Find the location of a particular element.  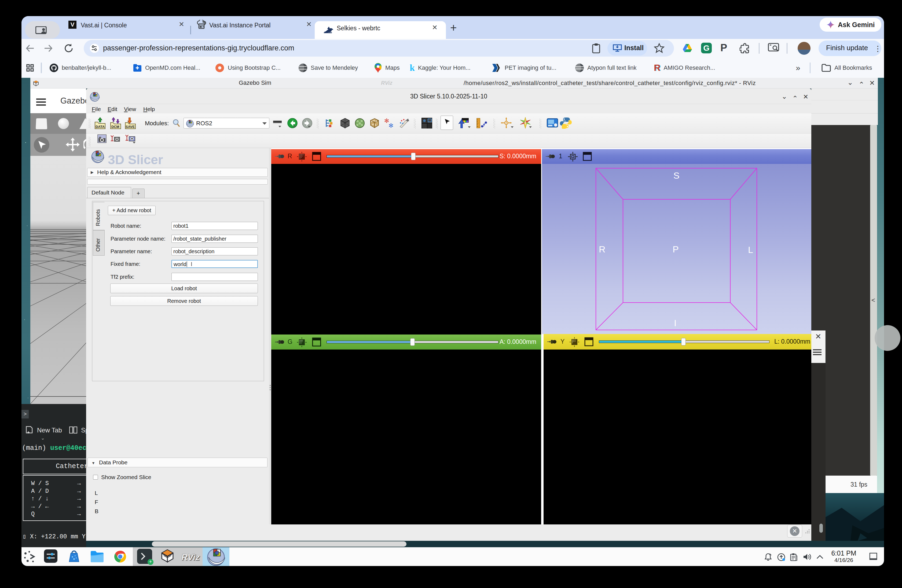

svg-text: SAVE is located at coordinates (130, 127).